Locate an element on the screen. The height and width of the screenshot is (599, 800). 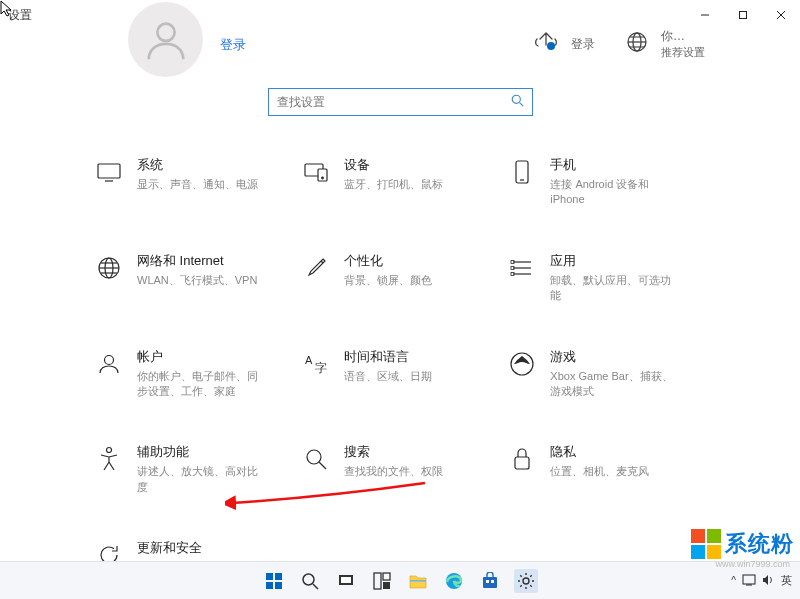
gaming-icon is located at coordinates (522, 364).